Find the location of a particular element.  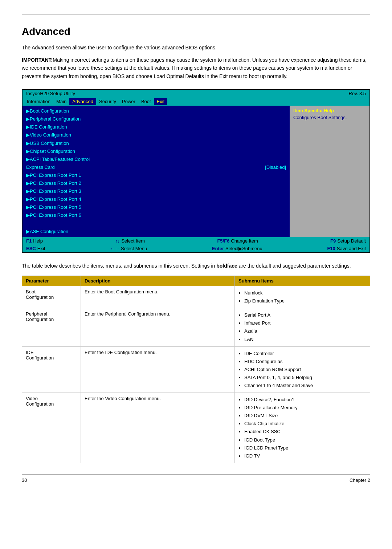

bios-footer: F1 Help ↑↓ Select Item F5/F6 Change Item… is located at coordinates (196, 241).